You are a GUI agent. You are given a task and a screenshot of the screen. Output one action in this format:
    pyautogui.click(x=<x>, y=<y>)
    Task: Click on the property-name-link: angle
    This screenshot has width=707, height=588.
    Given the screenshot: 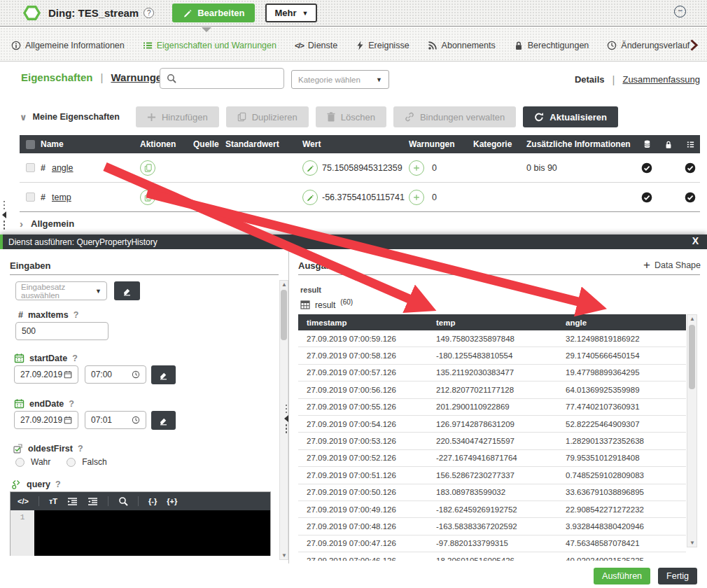 What is the action you would take?
    pyautogui.click(x=63, y=168)
    